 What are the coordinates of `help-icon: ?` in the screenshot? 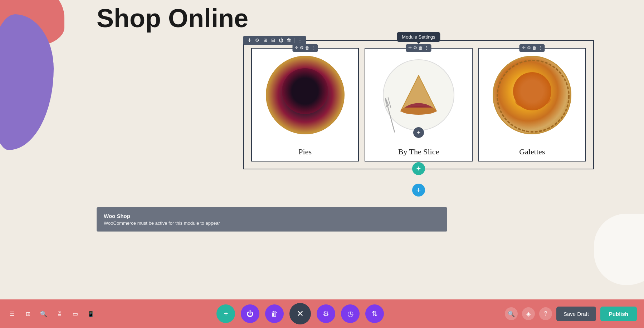 It's located at (546, 314).